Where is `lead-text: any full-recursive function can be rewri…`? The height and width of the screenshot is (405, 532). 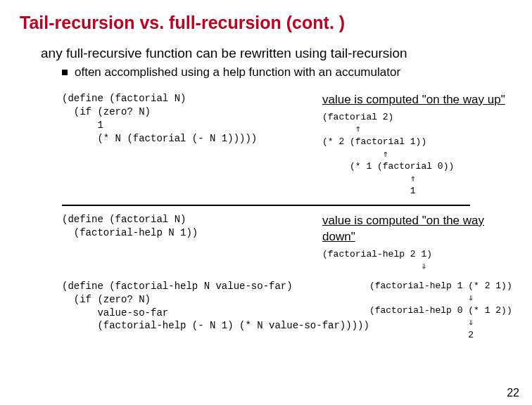
lead-text: any full-recursive function can be rewri… is located at coordinates (277, 53).